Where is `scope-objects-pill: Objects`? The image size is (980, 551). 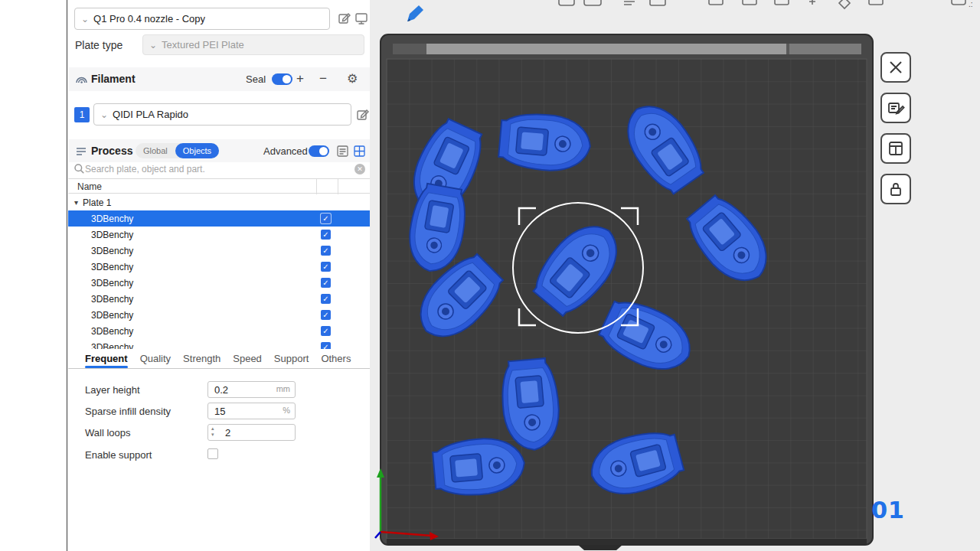
scope-objects-pill: Objects is located at coordinates (198, 151).